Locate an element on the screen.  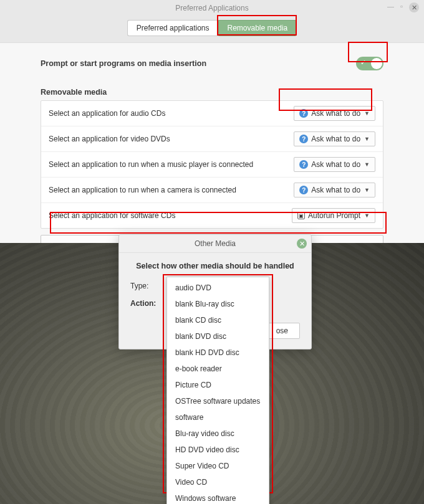
tab-label: Removable media is located at coordinates (258, 28).